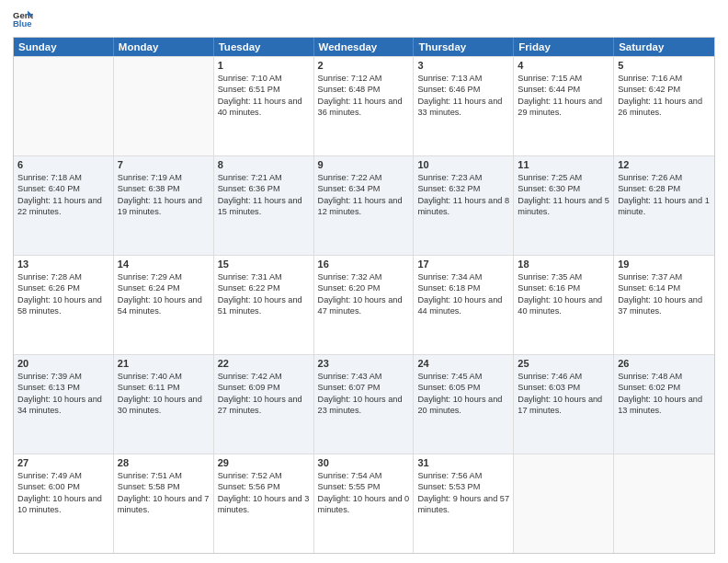 This screenshot has width=728, height=563. I want to click on sunrise-text: Sunrise: 7:15 AM, so click(563, 78).